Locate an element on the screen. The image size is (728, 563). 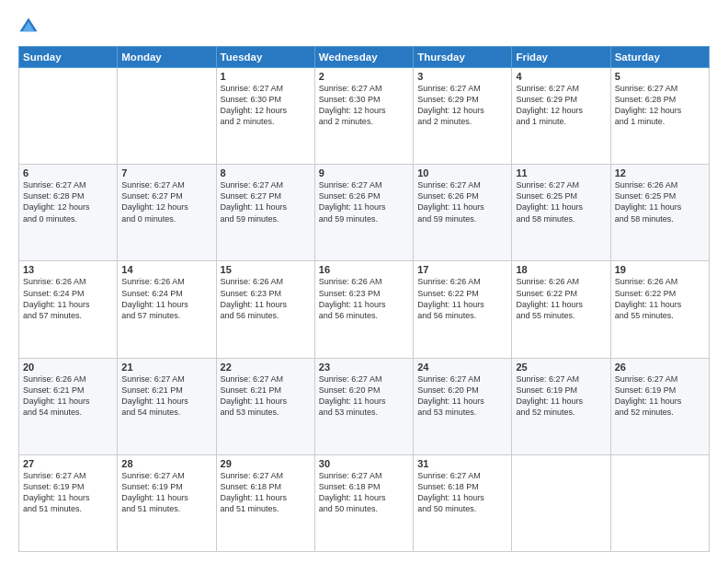
weekday-header: Sunday is located at coordinates (68, 57).